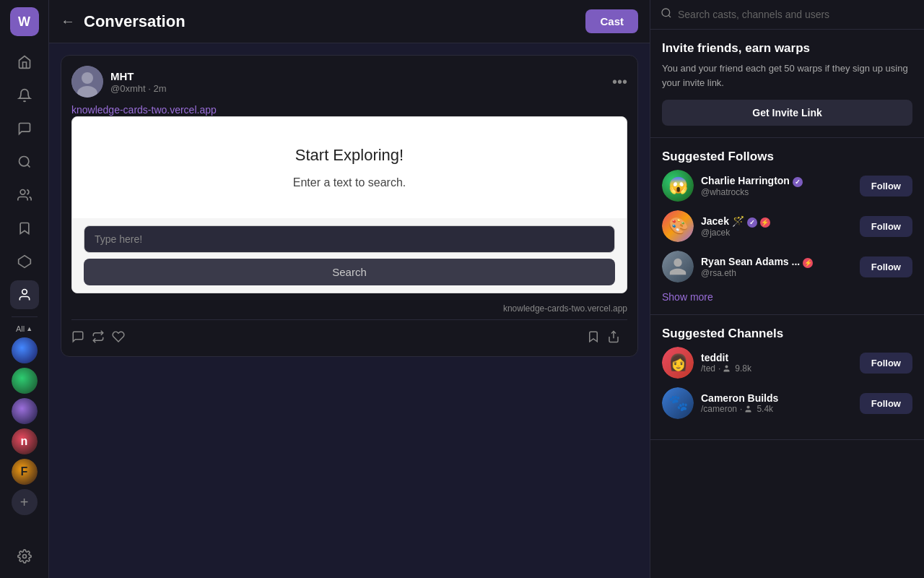  What do you see at coordinates (787, 403) in the screenshot?
I see `channel-item: 🐾 Cameron Builds /cameron · 5.4k Follow` at bounding box center [787, 403].